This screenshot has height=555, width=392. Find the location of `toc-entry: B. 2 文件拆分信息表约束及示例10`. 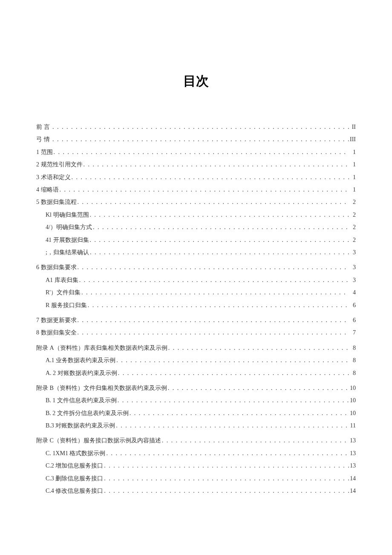

toc-entry: B. 2 文件拆分信息表约束及示例10 is located at coordinates (196, 413).